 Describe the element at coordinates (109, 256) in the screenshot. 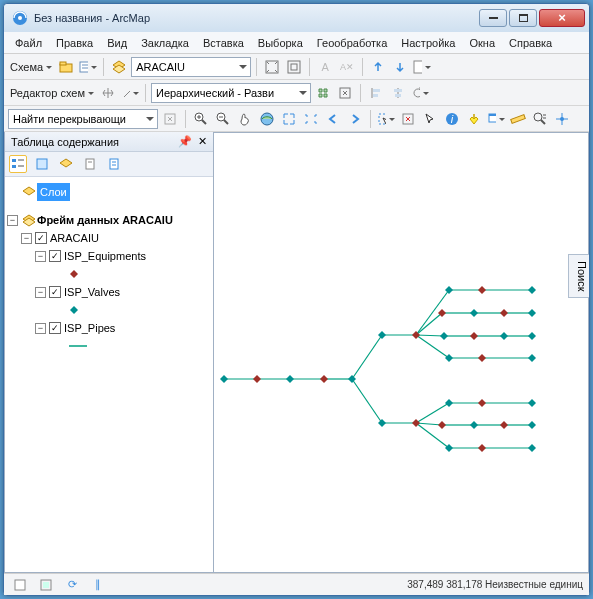

I see `tree-layer-equipments: − ✓ ISP_Equipments` at that location.